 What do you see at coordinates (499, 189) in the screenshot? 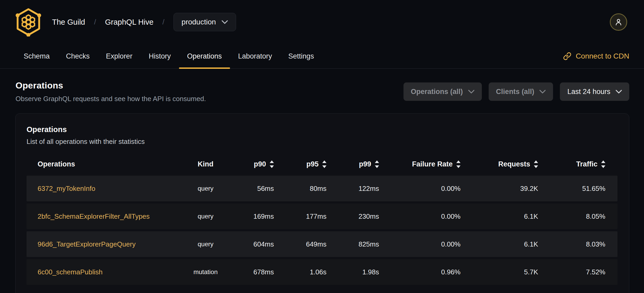
I see `requests-cell: 39.2K` at bounding box center [499, 189].